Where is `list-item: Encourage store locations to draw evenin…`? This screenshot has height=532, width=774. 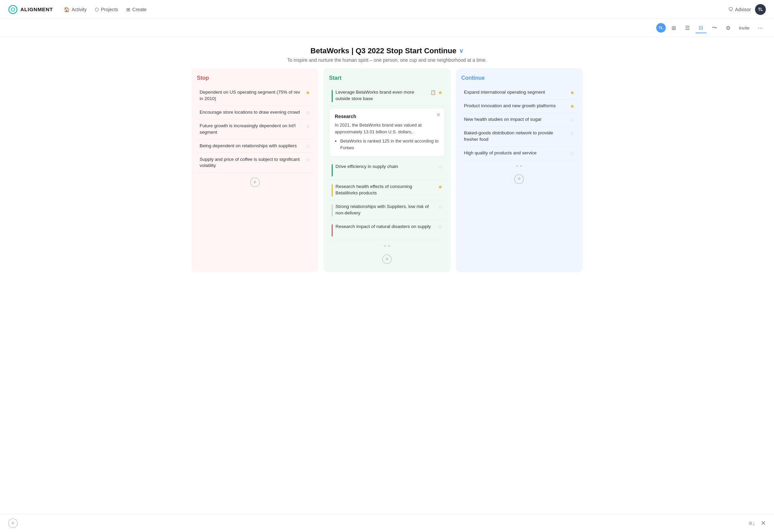 list-item: Encourage store locations to draw evenin… is located at coordinates (255, 113).